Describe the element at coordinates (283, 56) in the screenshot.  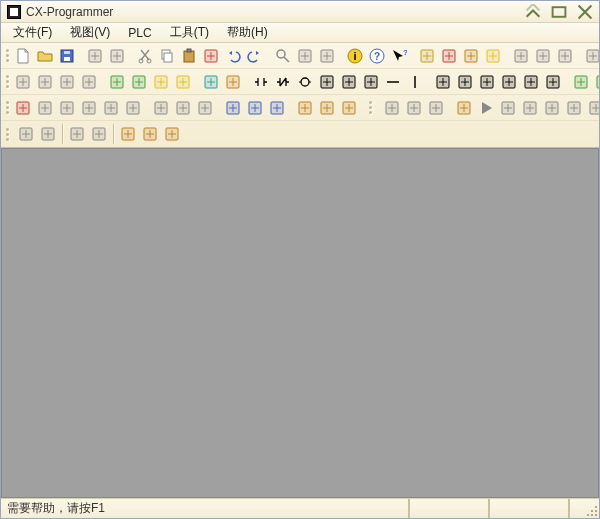
I see `find-button` at that location.